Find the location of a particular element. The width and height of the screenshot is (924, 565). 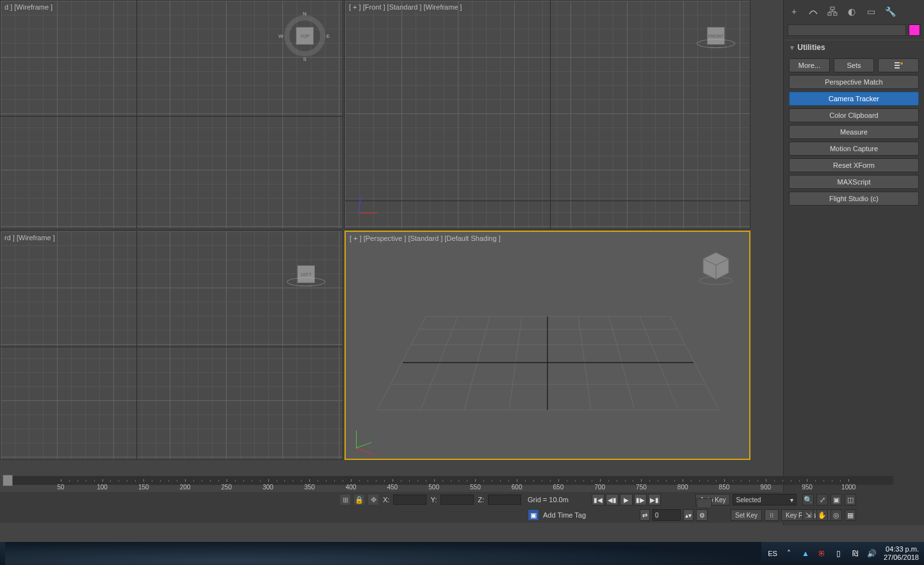

selection-lock-icon: 🔒 is located at coordinates (359, 500).